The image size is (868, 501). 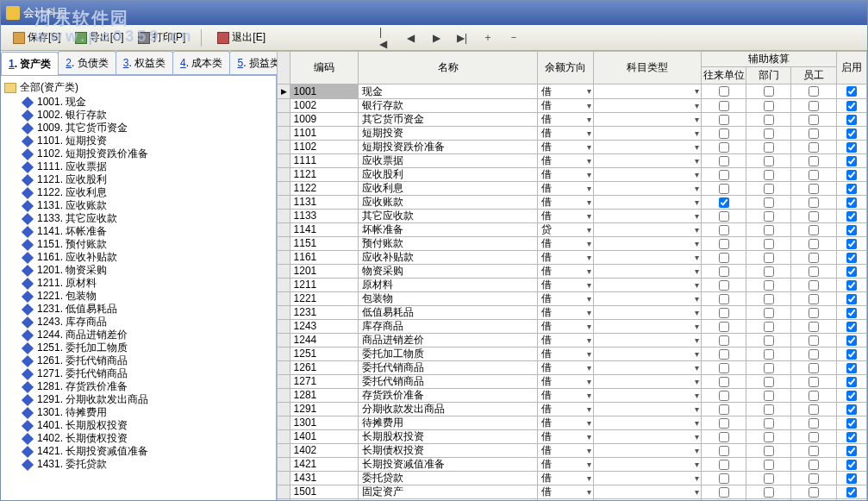 What do you see at coordinates (448, 258) in the screenshot?
I see `cell-name: 应收补贴款` at bounding box center [448, 258].